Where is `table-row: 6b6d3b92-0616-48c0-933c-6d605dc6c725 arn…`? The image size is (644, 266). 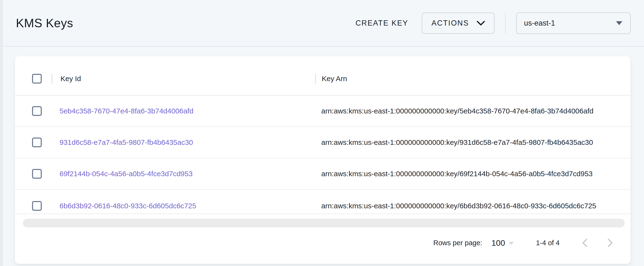
table-row: 6b6d3b92-0616-48c0-933c-6d605dc6c725 arn… is located at coordinates (323, 202).